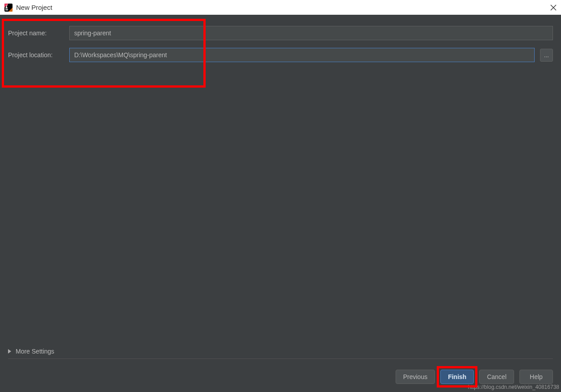  What do you see at coordinates (8, 8) in the screenshot?
I see `intellij-icon` at bounding box center [8, 8].